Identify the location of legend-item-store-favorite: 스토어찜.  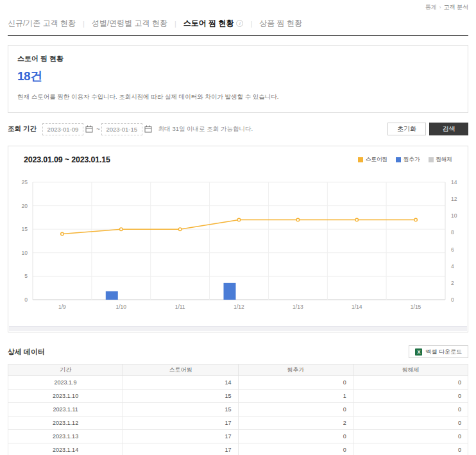
(373, 160).